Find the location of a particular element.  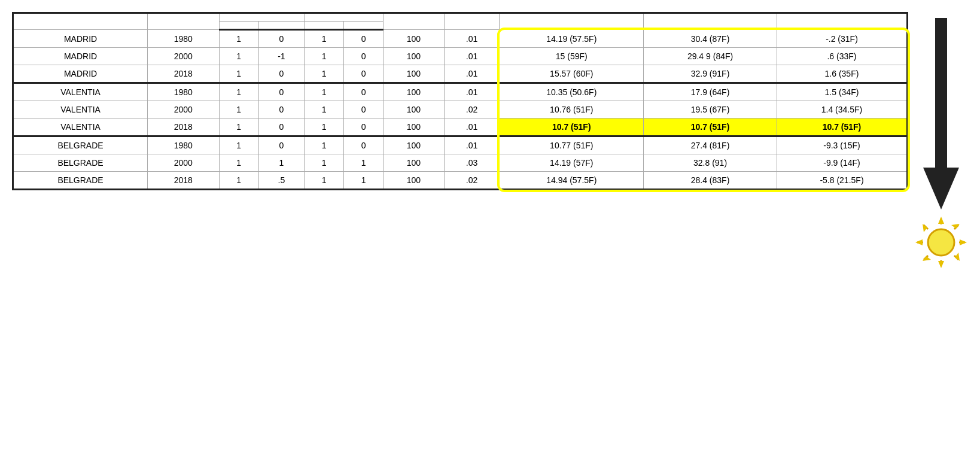

header-iterations is located at coordinates (414, 22).